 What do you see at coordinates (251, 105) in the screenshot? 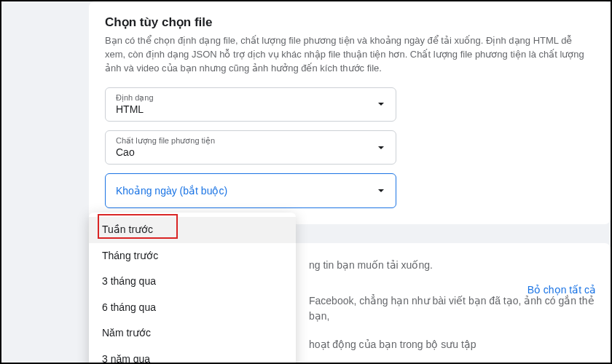
I see `format-select: Định dạng HTML` at bounding box center [251, 105].